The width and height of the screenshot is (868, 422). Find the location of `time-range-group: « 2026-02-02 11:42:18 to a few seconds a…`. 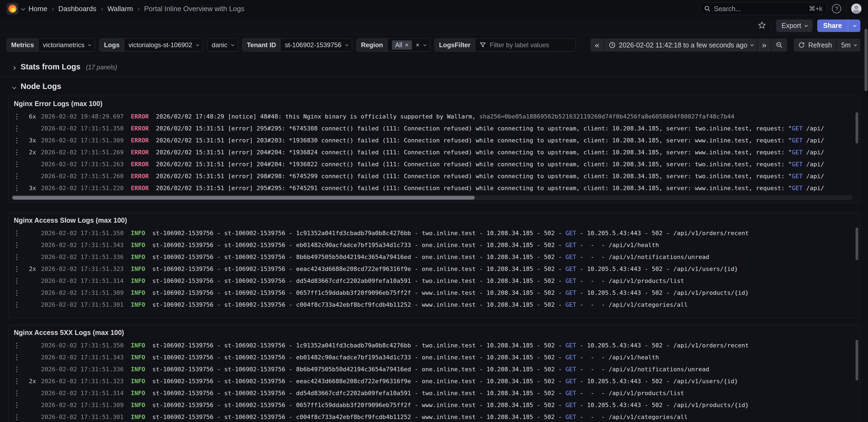

time-range-group: « 2026-02-02 11:42:18 to a few seconds a… is located at coordinates (689, 45).